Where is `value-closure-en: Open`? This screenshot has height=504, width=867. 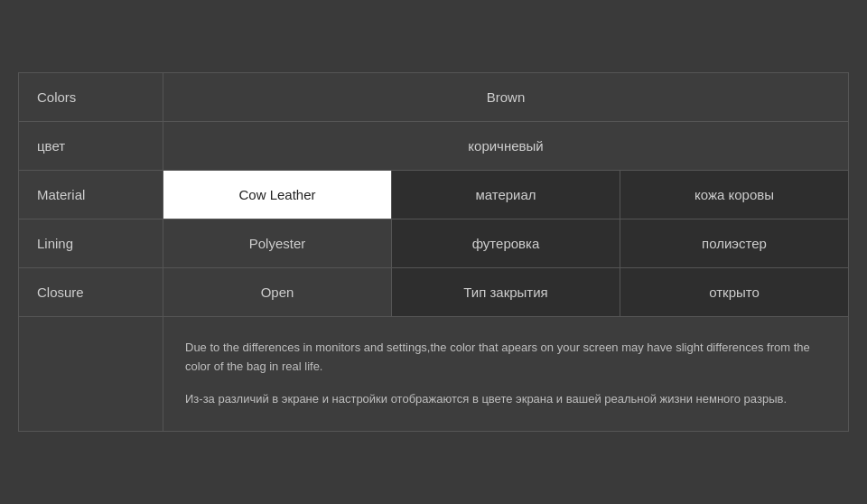
value-closure-en: Open is located at coordinates (278, 293).